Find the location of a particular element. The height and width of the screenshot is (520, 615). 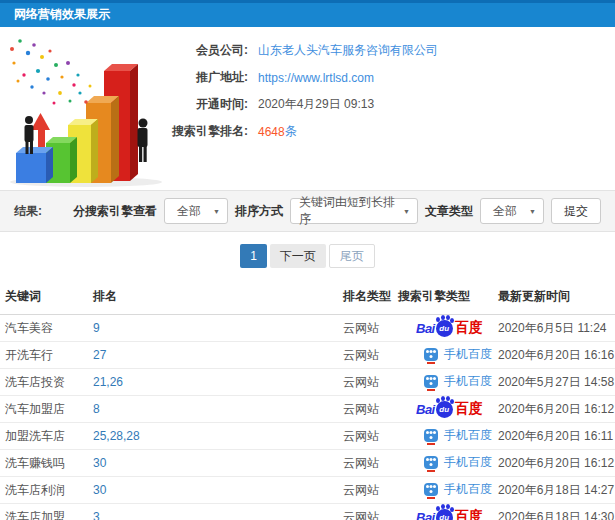

article-type-selected: 全部 is located at coordinates (505, 212).